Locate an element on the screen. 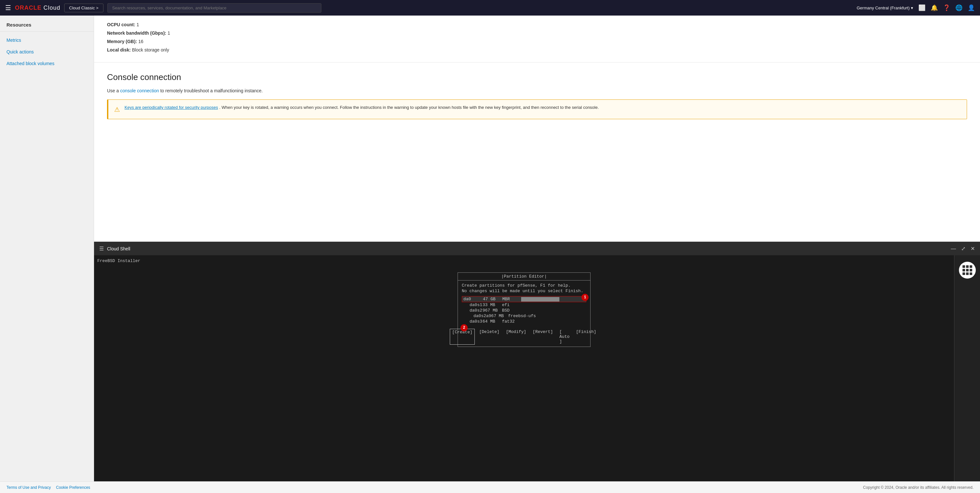 Image resolution: width=980 pixels, height=493 pixels. cloud-shell-bar: ☰ Cloud Shell — ⤢ ✕ is located at coordinates (537, 249).